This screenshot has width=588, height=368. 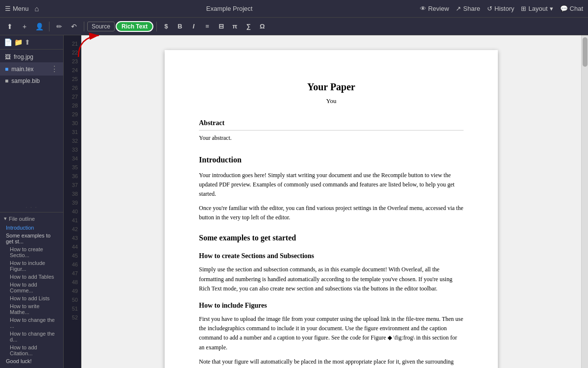 I want to click on layout-label: Layout, so click(x=538, y=9).